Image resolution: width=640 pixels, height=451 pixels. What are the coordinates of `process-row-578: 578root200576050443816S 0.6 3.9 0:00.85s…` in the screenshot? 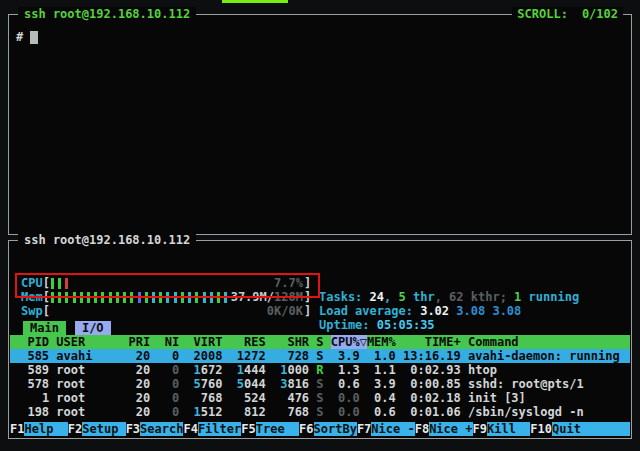 It's located at (320, 384).